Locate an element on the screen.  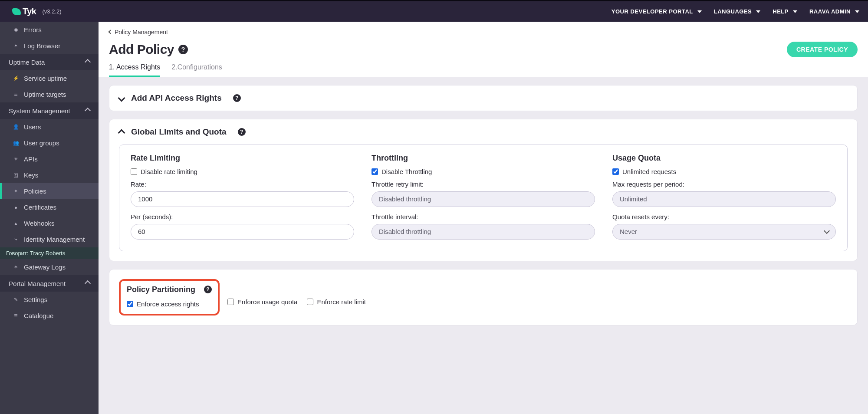
throttle-retry-label: Throttle retry limit: is located at coordinates (483, 184).